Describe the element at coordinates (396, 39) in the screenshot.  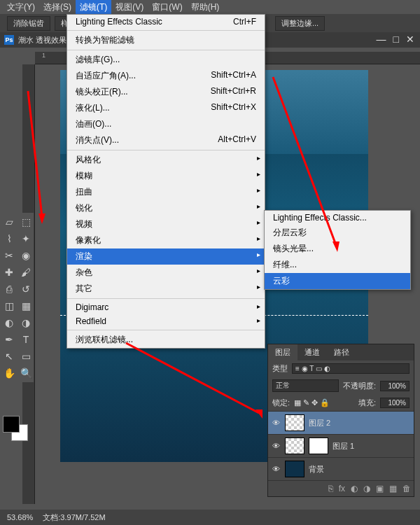
I see `maximize-button: □` at that location.